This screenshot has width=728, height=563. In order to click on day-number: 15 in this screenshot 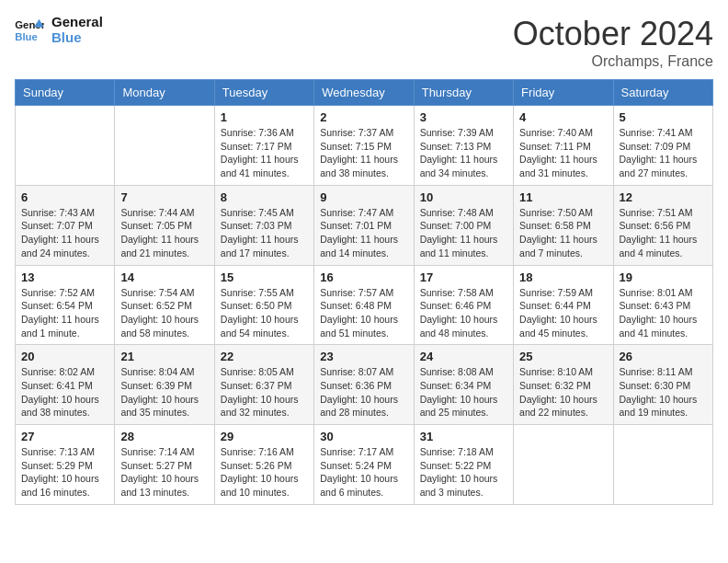, I will do `click(265, 278)`.